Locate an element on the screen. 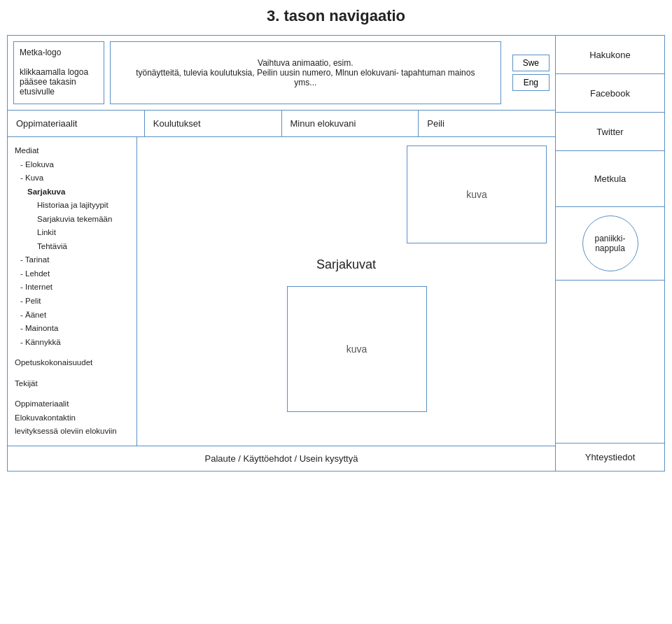  menu-item-tekijat: Tekijät is located at coordinates (72, 384).